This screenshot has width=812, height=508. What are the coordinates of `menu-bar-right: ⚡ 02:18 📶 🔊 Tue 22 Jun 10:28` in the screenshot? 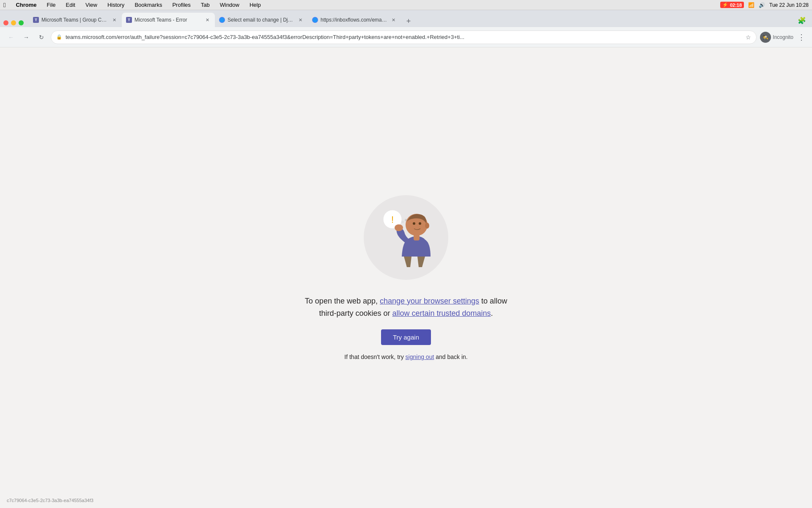 It's located at (765, 5).